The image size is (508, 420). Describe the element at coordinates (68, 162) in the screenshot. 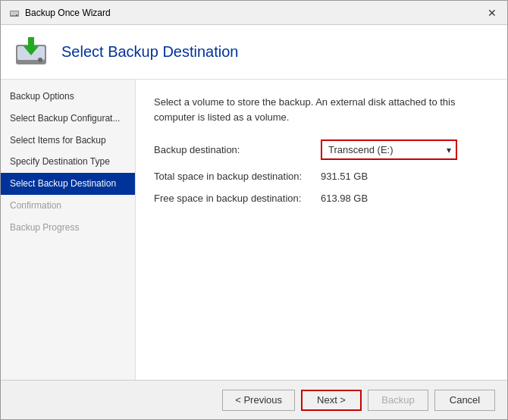

I see `sidebar-item-specify-destination-type: Specify Destination Type` at that location.